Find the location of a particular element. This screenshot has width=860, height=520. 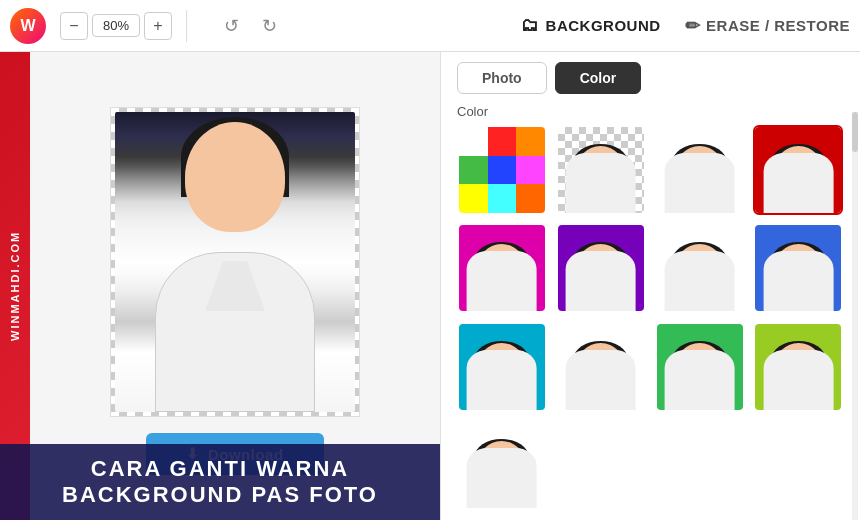

person-container is located at coordinates (600, 178).